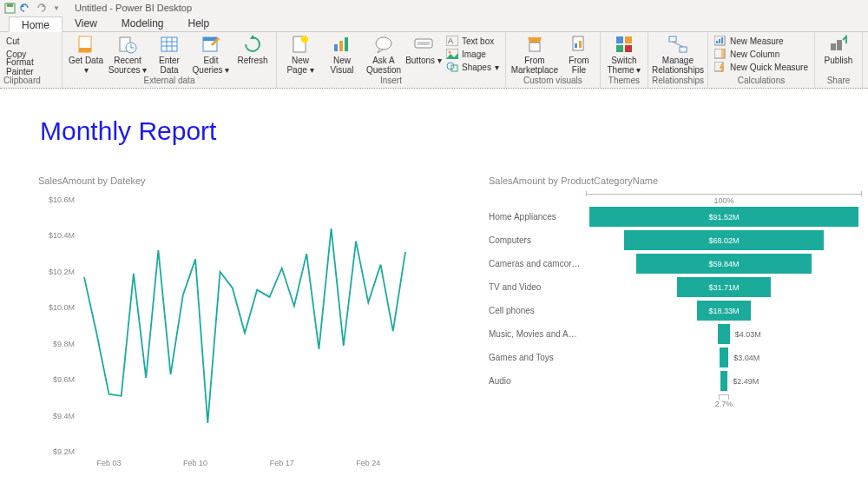  What do you see at coordinates (300, 54) in the screenshot?
I see `new-page-button: New Page ▾` at bounding box center [300, 54].